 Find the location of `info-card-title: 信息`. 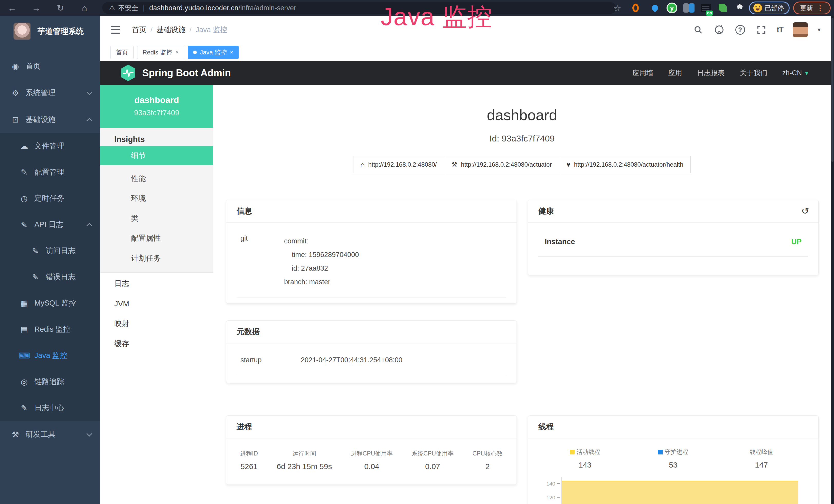

info-card-title: 信息 is located at coordinates (372, 211).